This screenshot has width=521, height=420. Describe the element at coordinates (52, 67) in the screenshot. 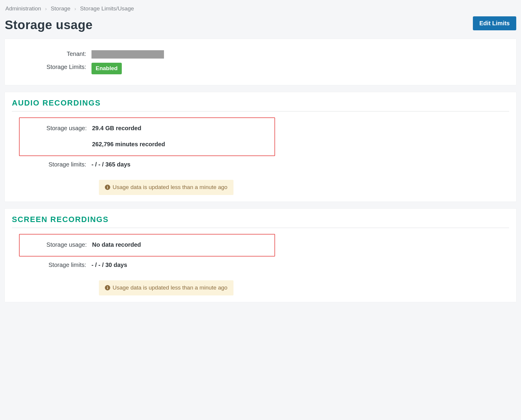

I see `storage-limits-label: Storage Limits:` at that location.